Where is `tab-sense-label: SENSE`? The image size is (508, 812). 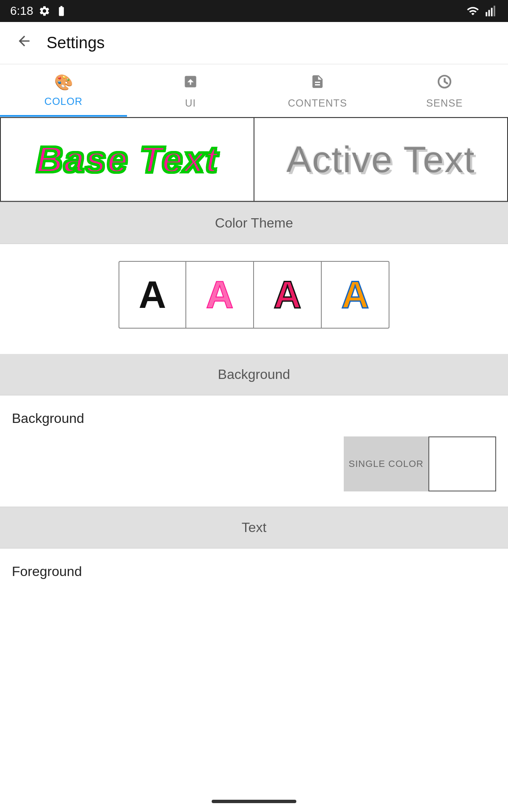
tab-sense-label: SENSE is located at coordinates (444, 103).